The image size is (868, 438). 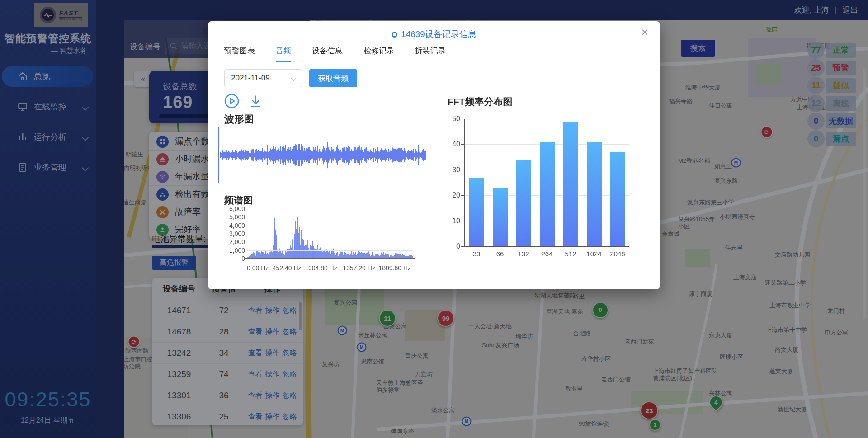 I want to click on date-select-value: 2021-11-09, so click(x=250, y=78).